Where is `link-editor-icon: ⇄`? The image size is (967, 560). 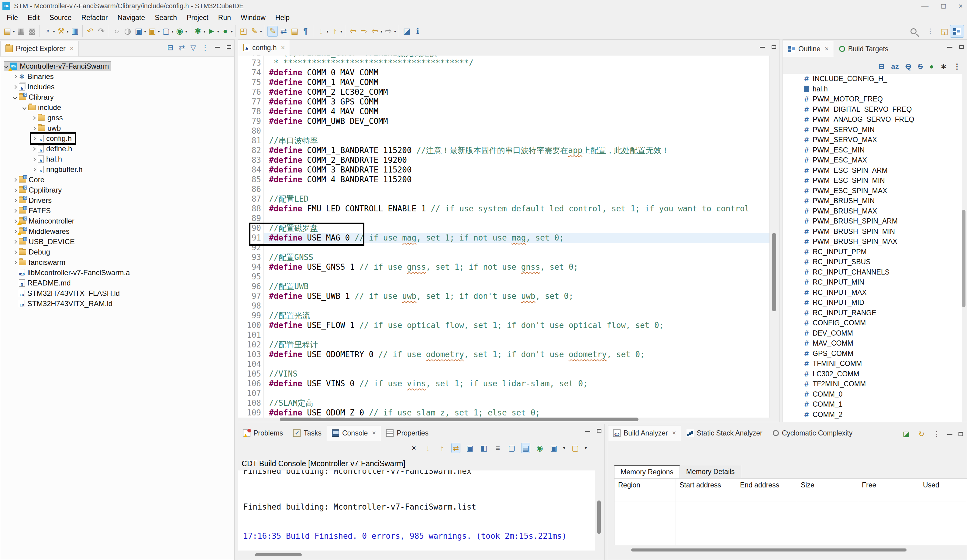
link-editor-icon: ⇄ is located at coordinates (283, 31).